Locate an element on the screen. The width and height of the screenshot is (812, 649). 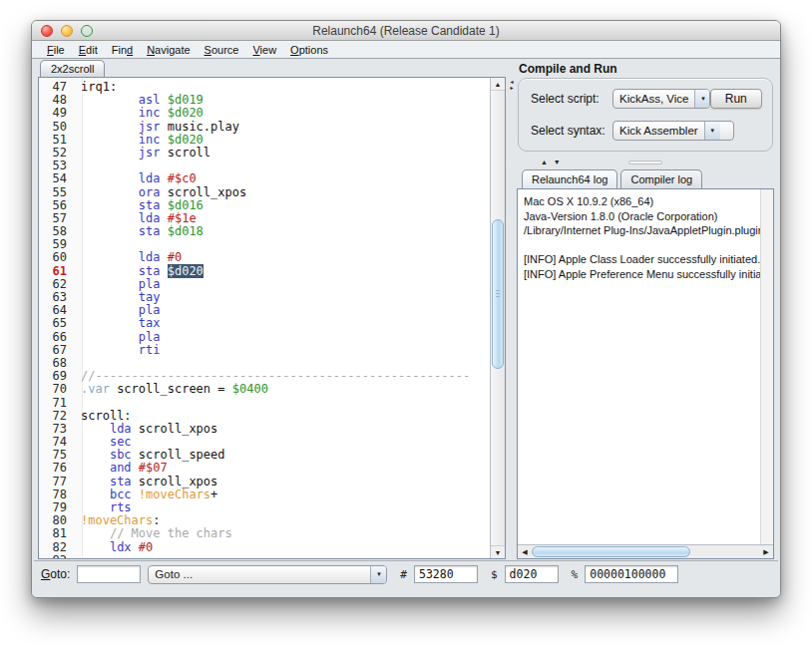
code-token: asl is located at coordinates (150, 100).